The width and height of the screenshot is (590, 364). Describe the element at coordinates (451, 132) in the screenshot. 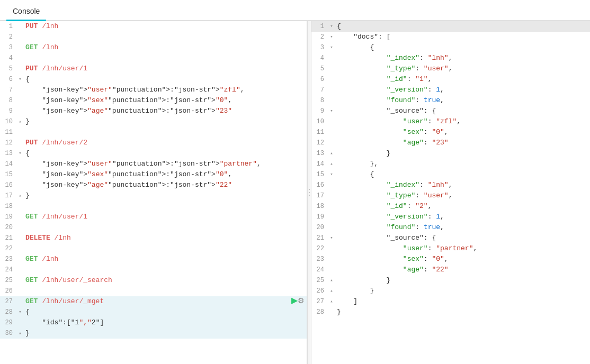

I see `right-line-11: 11 "sex": "0",` at that location.